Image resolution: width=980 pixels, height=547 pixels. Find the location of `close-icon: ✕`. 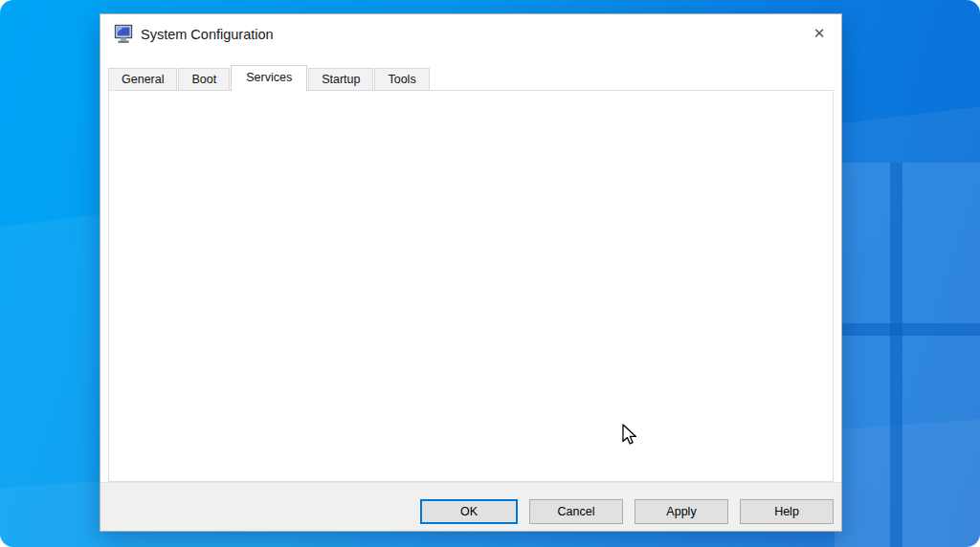

close-icon: ✕ is located at coordinates (819, 33).